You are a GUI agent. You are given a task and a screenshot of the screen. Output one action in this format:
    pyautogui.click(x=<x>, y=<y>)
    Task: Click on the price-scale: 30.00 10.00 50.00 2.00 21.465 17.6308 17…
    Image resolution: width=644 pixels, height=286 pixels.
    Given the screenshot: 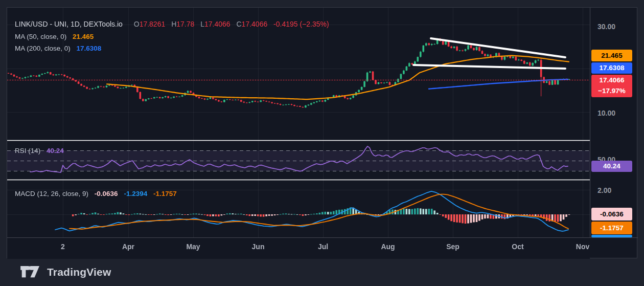 What is the action you would take?
    pyautogui.click(x=614, y=123)
    